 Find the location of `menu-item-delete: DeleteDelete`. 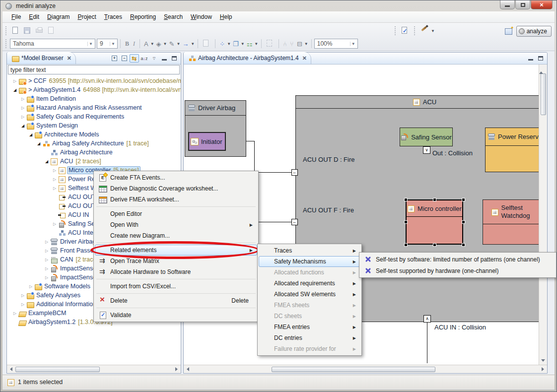

menu-item-delete: DeleteDelete is located at coordinates (176, 301).